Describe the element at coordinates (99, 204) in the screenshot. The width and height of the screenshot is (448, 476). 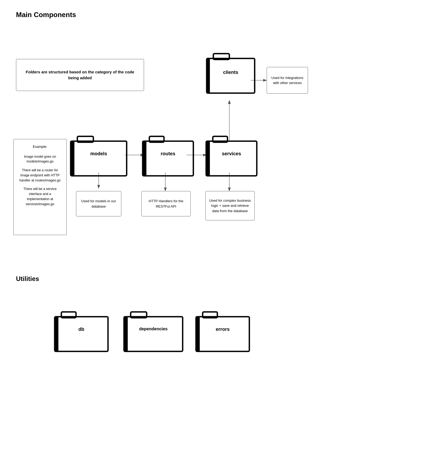
I see `models-note-box: Used for models in our database` at that location.